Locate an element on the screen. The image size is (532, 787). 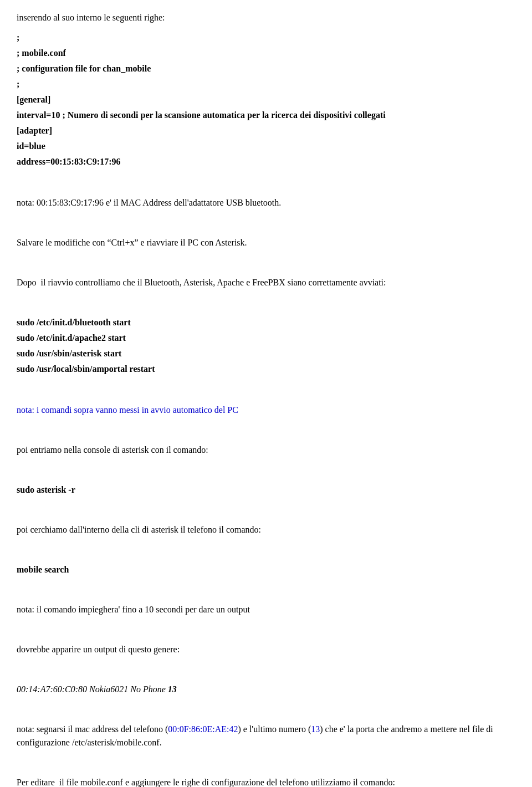
code-line-interval: interval=10 ; Numero di secondi per la s… is located at coordinates (266, 115).